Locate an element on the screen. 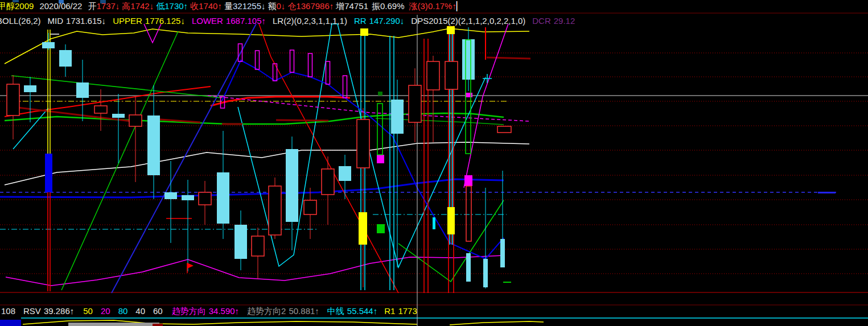  quote-segment: 1730↑ is located at coordinates (176, 6).